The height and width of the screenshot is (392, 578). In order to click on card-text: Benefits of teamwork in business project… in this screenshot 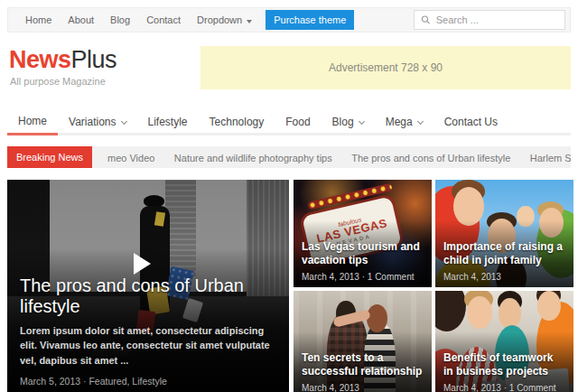, I will do `click(504, 372)`.